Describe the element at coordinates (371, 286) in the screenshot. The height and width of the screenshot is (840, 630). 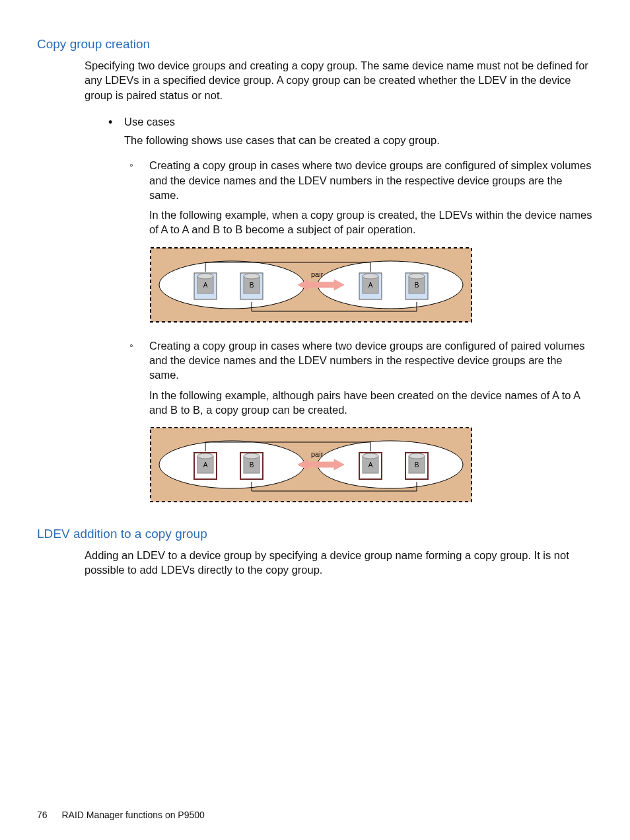
I see `diagram1-right-a-label: A` at that location.